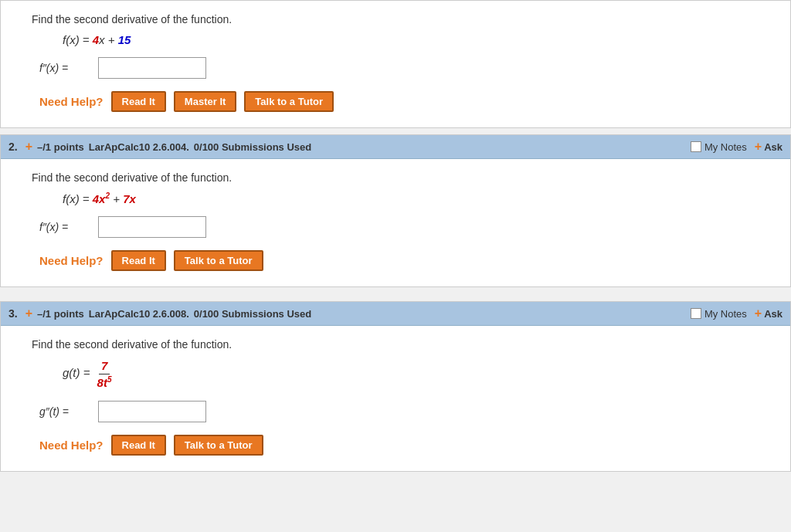 The image size is (791, 532). I want to click on problem-2-my-notes-button: My Notes, so click(718, 147).